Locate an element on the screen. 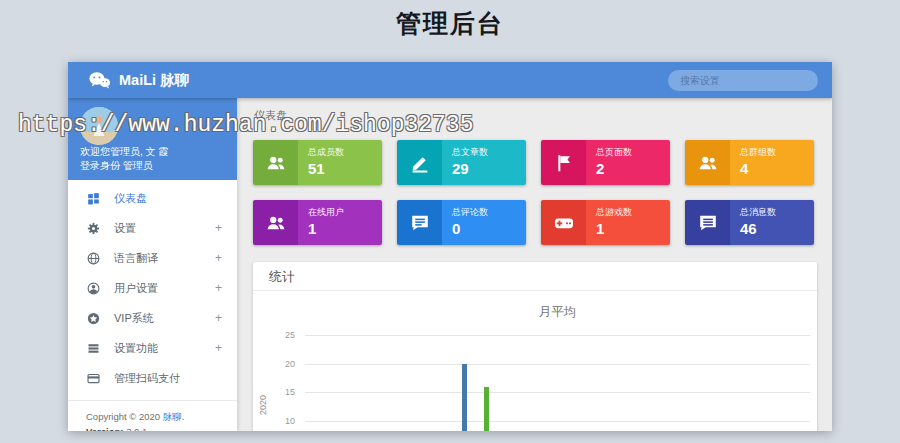  copyright-line: Copyright © 2020 脉聊. is located at coordinates (152, 416).